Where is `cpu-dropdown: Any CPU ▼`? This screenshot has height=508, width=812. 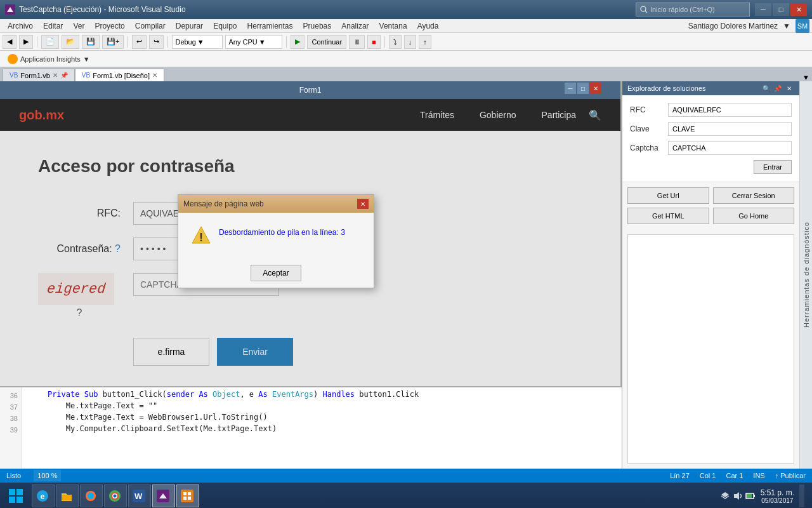
cpu-dropdown: Any CPU ▼ is located at coordinates (254, 42).